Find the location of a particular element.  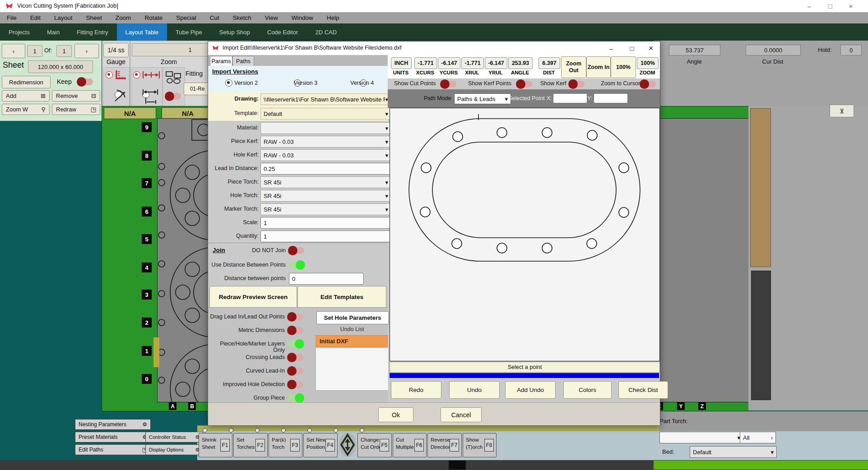

menu-special: Special is located at coordinates (186, 18).